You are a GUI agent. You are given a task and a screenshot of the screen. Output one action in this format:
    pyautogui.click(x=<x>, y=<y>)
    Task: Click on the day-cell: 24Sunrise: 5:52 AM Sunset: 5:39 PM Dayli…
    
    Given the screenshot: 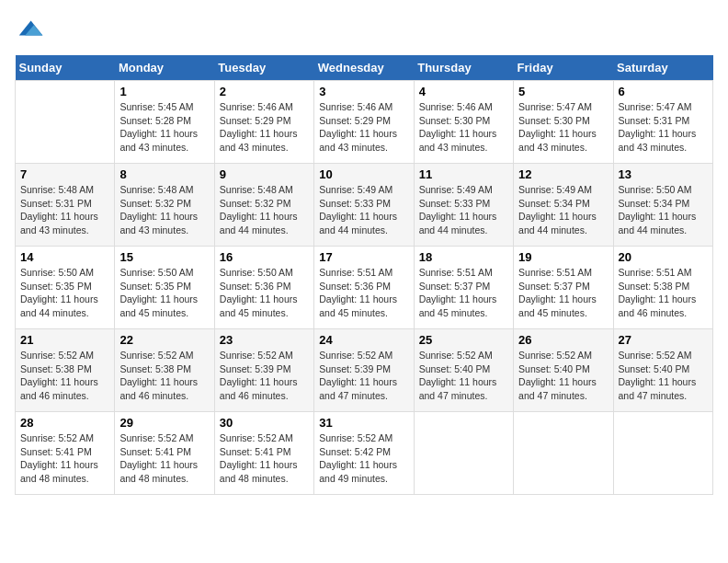 What is the action you would take?
    pyautogui.click(x=364, y=371)
    